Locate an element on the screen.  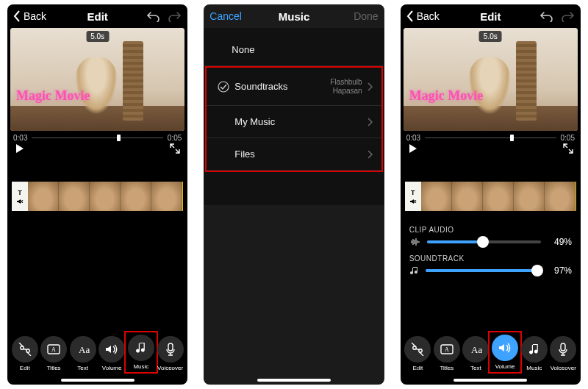
chevron-left-icon is located at coordinates (17, 16).